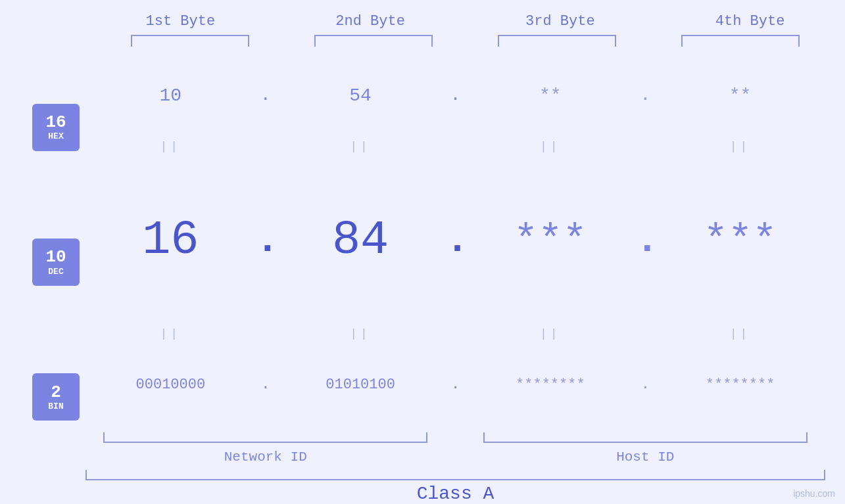 The image size is (845, 504). Describe the element at coordinates (456, 95) in the screenshot. I see `hex-sep2: .` at that location.